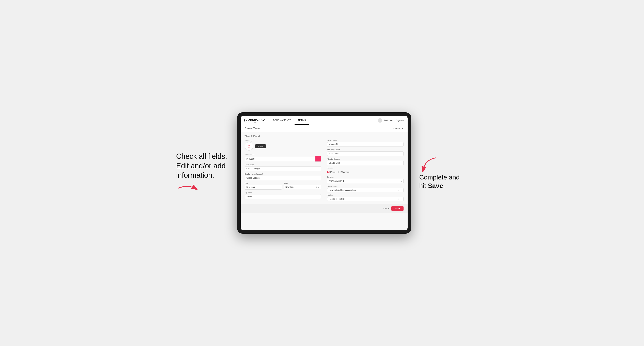 This screenshot has width=644, height=346. What do you see at coordinates (318, 159) in the screenshot?
I see `colour-swatch` at bounding box center [318, 159].